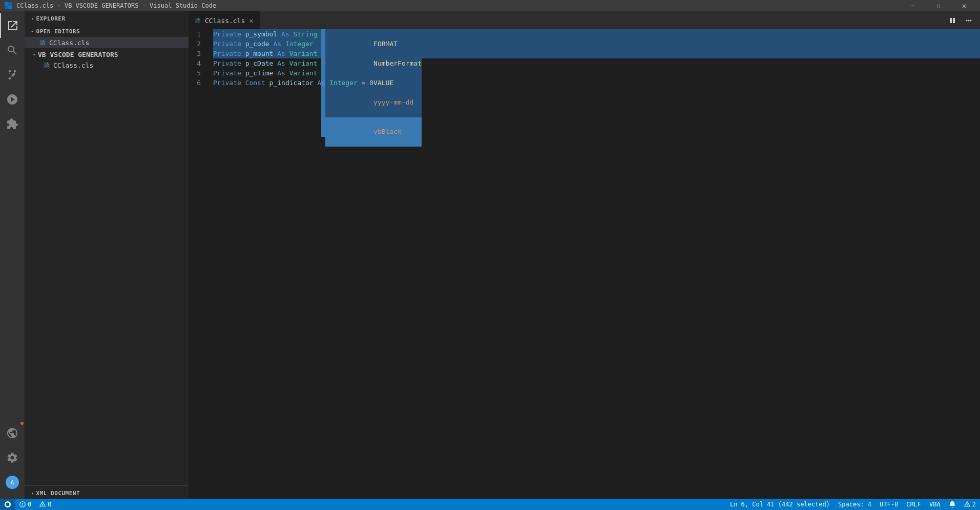 The height and width of the screenshot is (510, 980). What do you see at coordinates (969, 21) in the screenshot?
I see `more-actions-button` at bounding box center [969, 21].